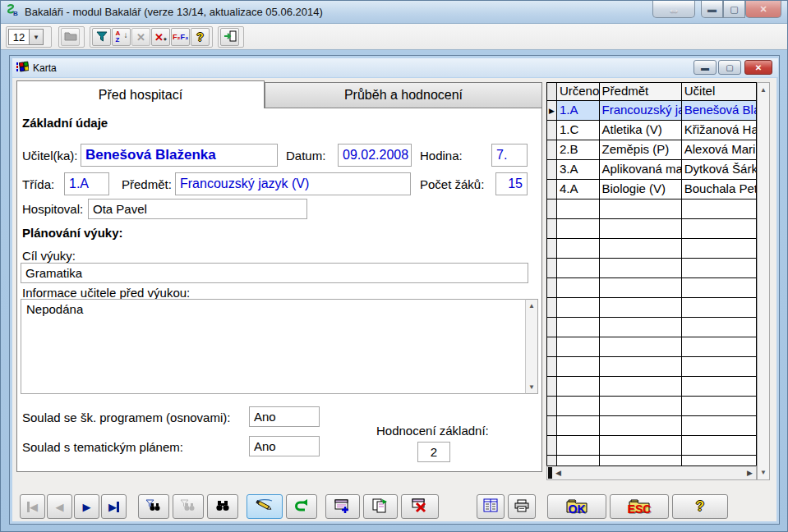 Image resolution: width=788 pixels, height=532 pixels. What do you see at coordinates (578, 170) in the screenshot?
I see `cell-urceno: 3.A` at bounding box center [578, 170].